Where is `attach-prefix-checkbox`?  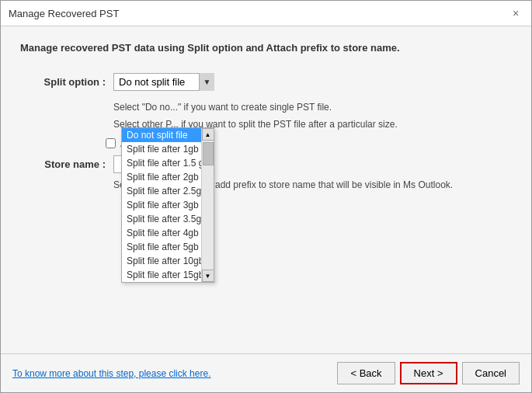 attach-prefix-checkbox is located at coordinates (110, 143).